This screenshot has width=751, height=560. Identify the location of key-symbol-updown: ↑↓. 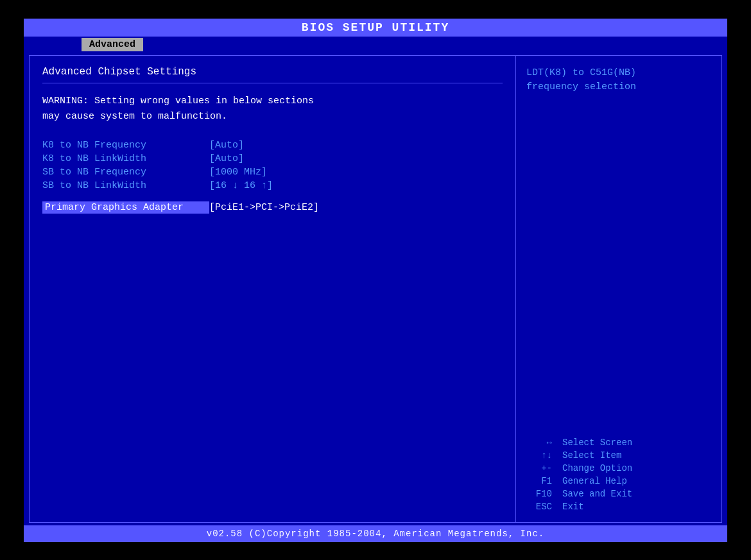
(539, 455).